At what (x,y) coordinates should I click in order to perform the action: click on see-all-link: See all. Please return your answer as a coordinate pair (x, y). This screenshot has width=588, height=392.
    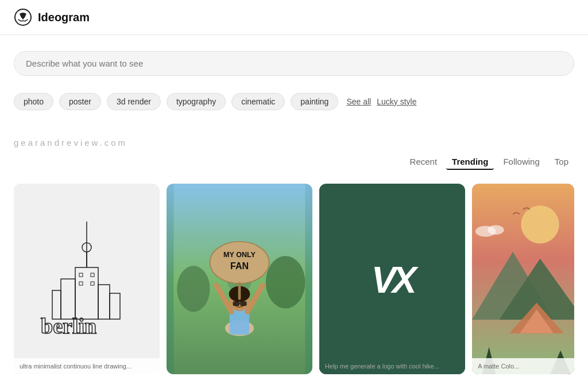
    Looking at the image, I should click on (358, 102).